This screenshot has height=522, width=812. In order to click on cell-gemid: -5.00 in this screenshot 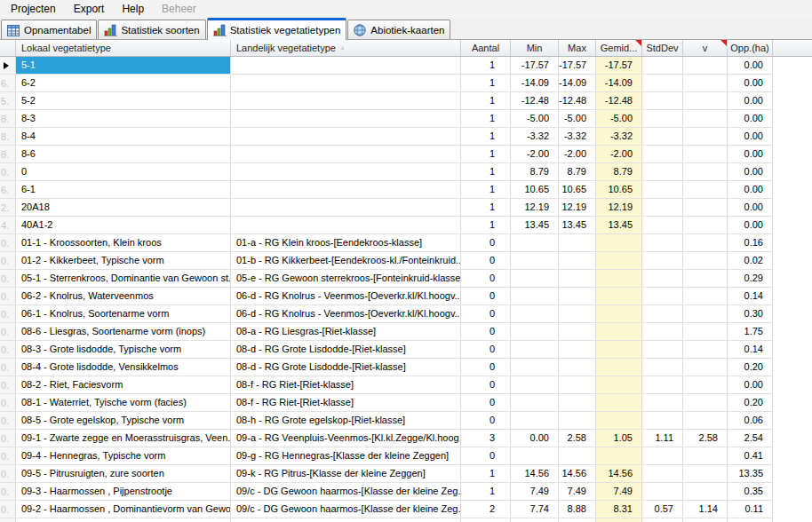, I will do `click(619, 119)`.